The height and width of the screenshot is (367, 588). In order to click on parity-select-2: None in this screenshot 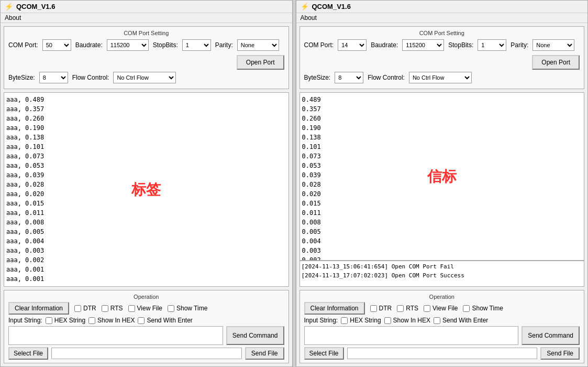, I will do `click(553, 45)`.